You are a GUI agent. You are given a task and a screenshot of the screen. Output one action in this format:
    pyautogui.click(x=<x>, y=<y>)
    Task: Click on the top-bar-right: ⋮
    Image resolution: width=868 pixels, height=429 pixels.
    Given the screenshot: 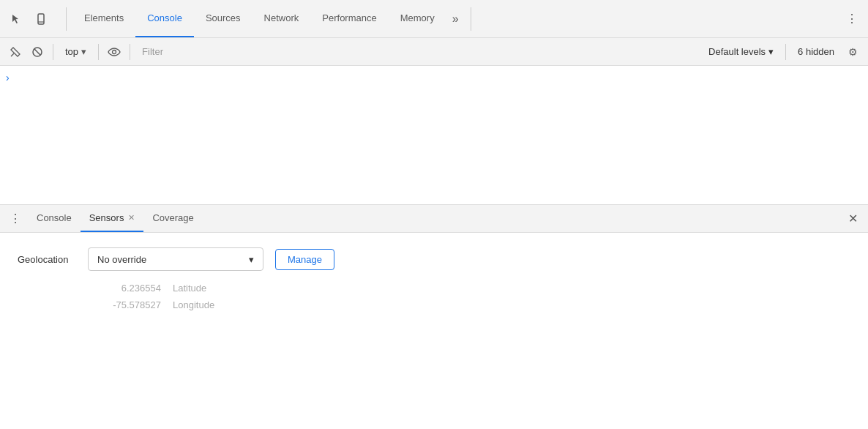 What is the action you would take?
    pyautogui.click(x=852, y=19)
    